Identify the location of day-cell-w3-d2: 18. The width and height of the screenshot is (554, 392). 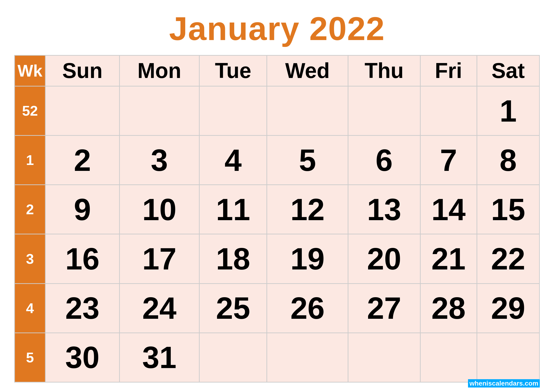
(233, 259).